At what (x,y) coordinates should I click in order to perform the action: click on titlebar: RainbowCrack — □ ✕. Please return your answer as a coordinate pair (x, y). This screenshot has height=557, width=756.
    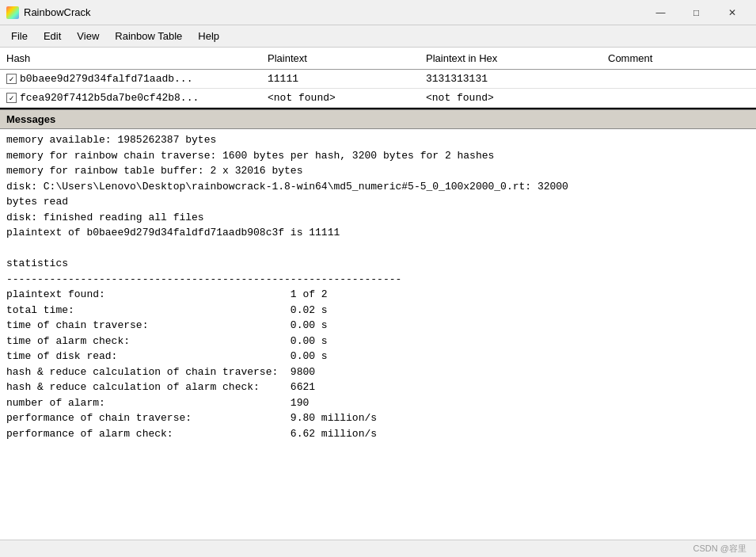
    Looking at the image, I should click on (378, 13).